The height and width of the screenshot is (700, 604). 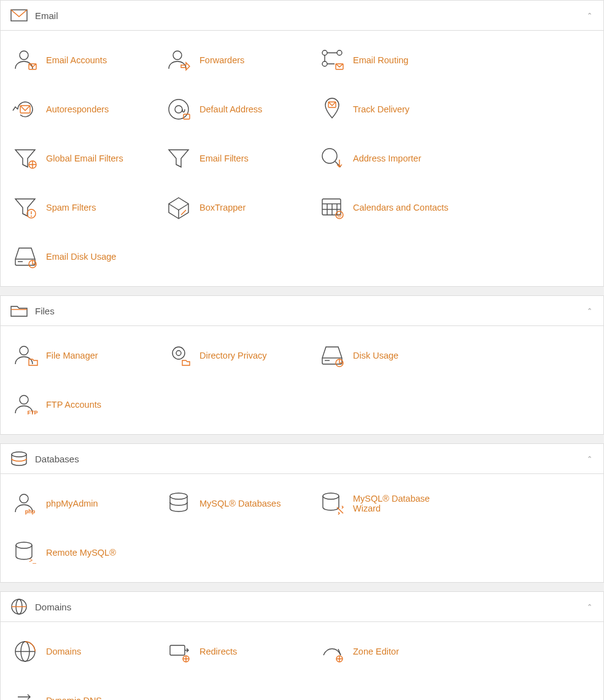 What do you see at coordinates (179, 109) in the screenshot?
I see `default-address-icon` at bounding box center [179, 109].